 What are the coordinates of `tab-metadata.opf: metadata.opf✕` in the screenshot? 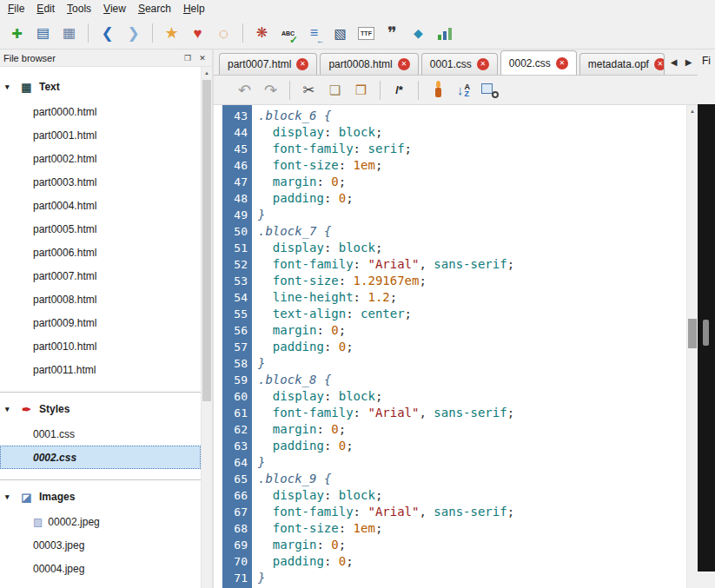 It's located at (622, 64).